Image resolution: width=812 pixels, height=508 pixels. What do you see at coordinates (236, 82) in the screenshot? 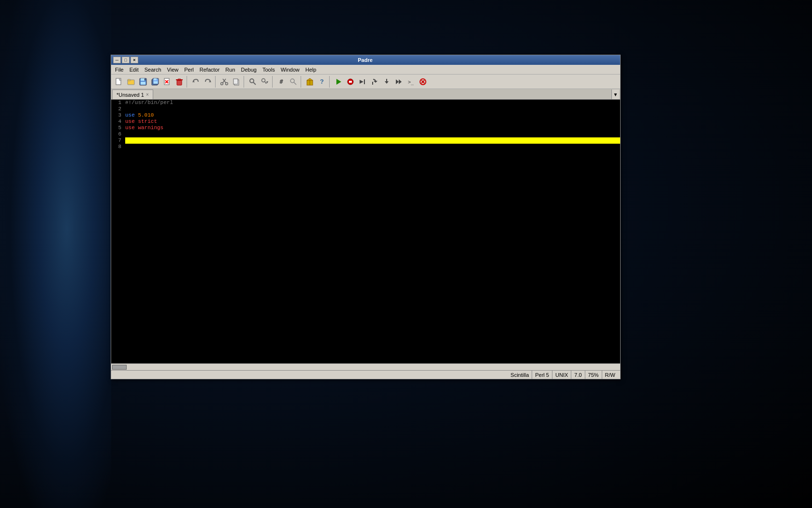
I see `copy-button` at bounding box center [236, 82].